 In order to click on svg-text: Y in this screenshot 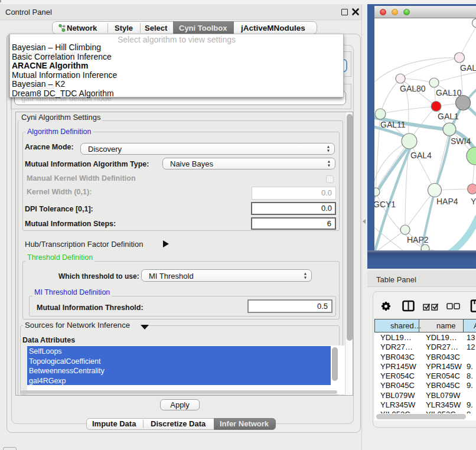, I will do `click(474, 201)`.